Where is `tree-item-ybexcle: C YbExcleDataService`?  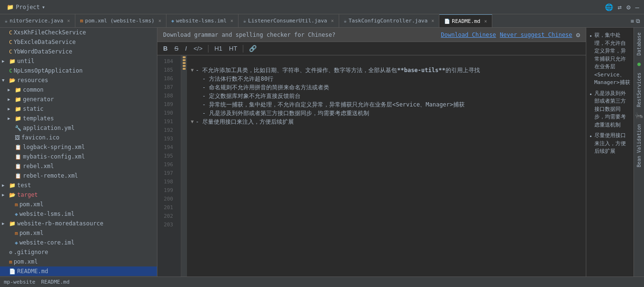
tree-item-ybexcle: C YbExcleDataService is located at coordinates (78, 42).